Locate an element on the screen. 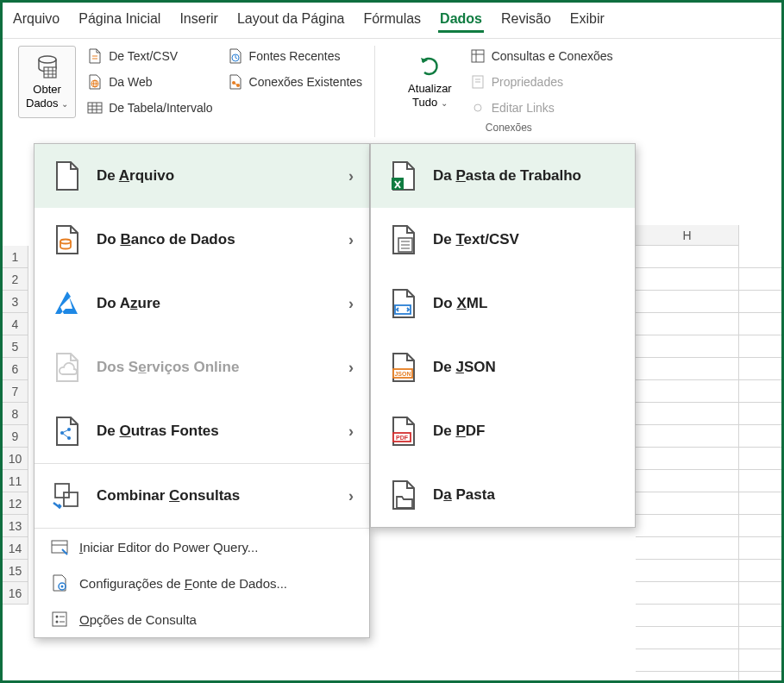  submenu-from-pdf: PDF De PDF is located at coordinates (503, 431).